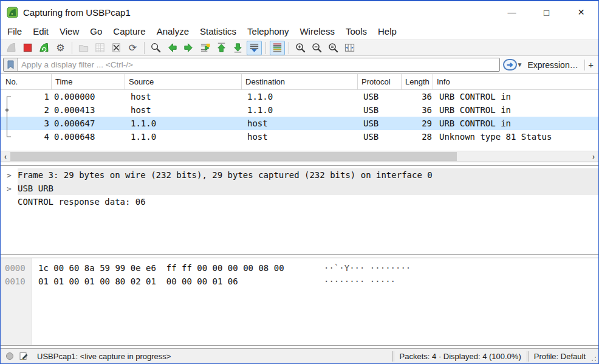  Describe the element at coordinates (100, 48) in the screenshot. I see `save-capture-file-button` at that location.